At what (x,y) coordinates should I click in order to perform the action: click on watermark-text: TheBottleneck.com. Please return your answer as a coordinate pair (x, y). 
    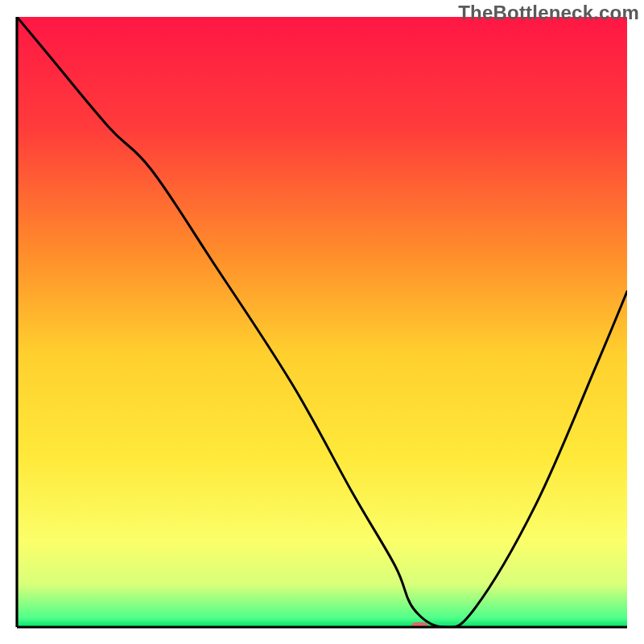
    Looking at the image, I should click on (549, 13).